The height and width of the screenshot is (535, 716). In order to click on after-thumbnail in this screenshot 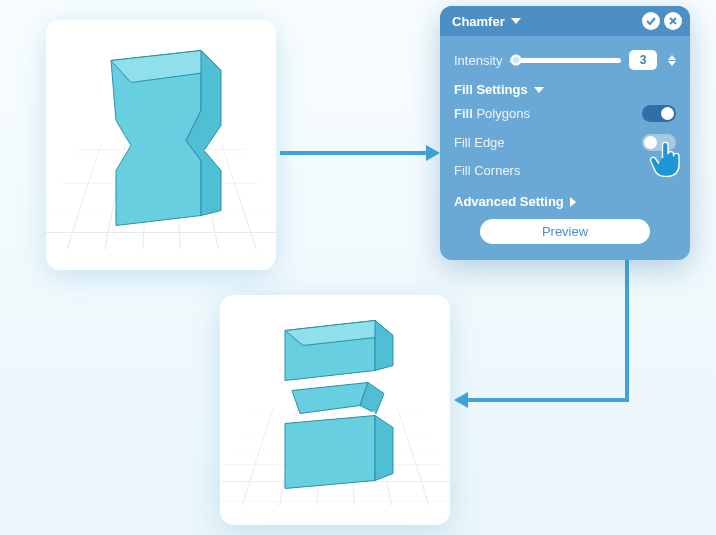, I will do `click(335, 410)`.